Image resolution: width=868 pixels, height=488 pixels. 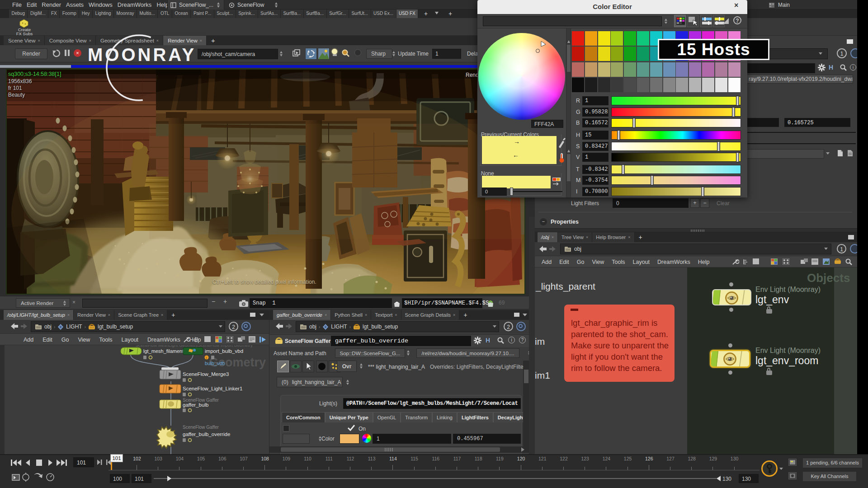 I want to click on svg-text: SceneFlow Gaffer, so click(x=201, y=427).